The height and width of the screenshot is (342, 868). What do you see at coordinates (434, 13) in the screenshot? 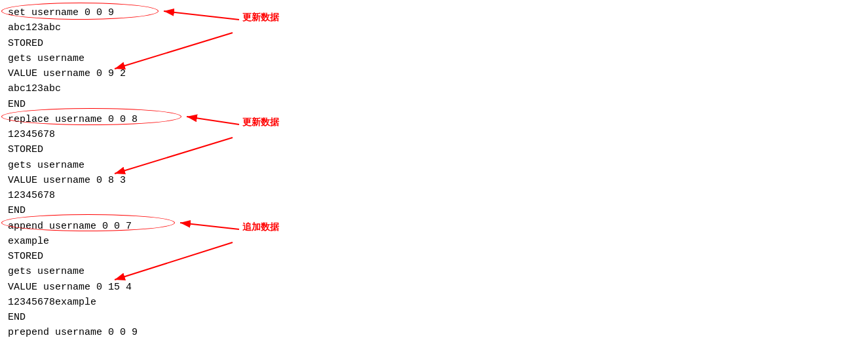
I see `terminal-line-0: set username 0 0 9` at bounding box center [434, 13].